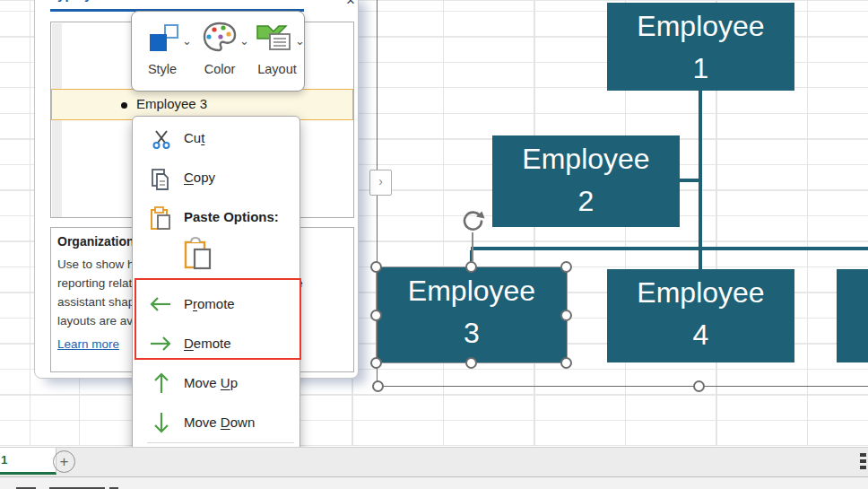  I want to click on frame-resize-handle-bottom-left, so click(378, 386).